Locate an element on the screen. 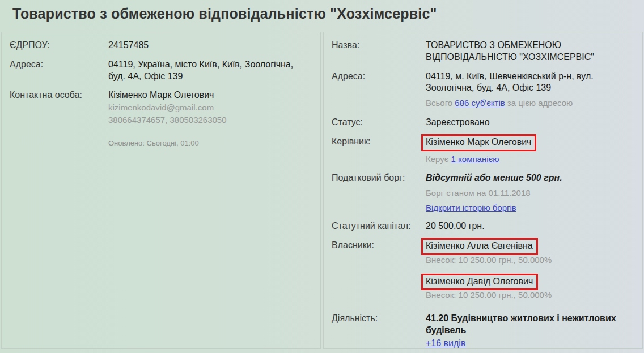 Image resolution: width=644 pixels, height=353 pixels. contact-name: Кізіменко Марк Олегович is located at coordinates (210, 95).